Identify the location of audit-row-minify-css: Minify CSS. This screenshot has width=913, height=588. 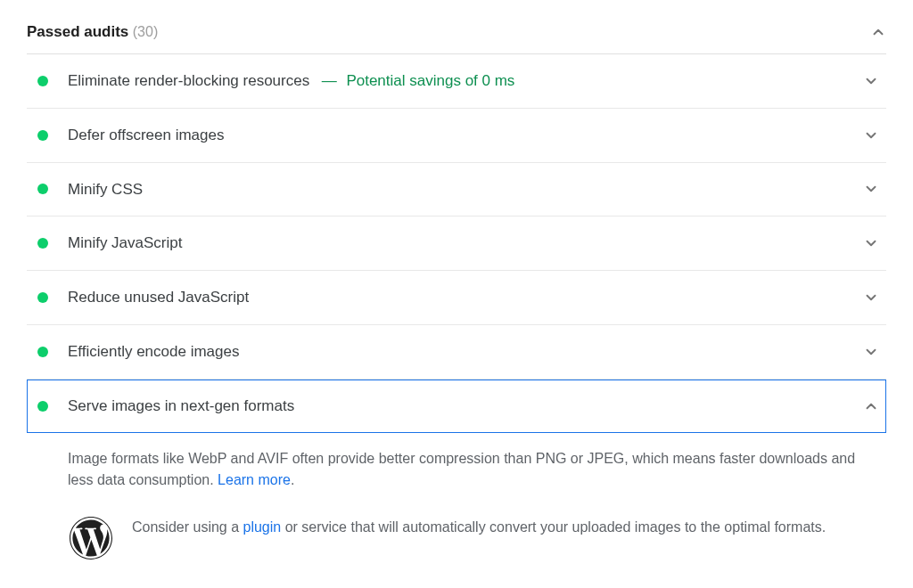
(456, 191).